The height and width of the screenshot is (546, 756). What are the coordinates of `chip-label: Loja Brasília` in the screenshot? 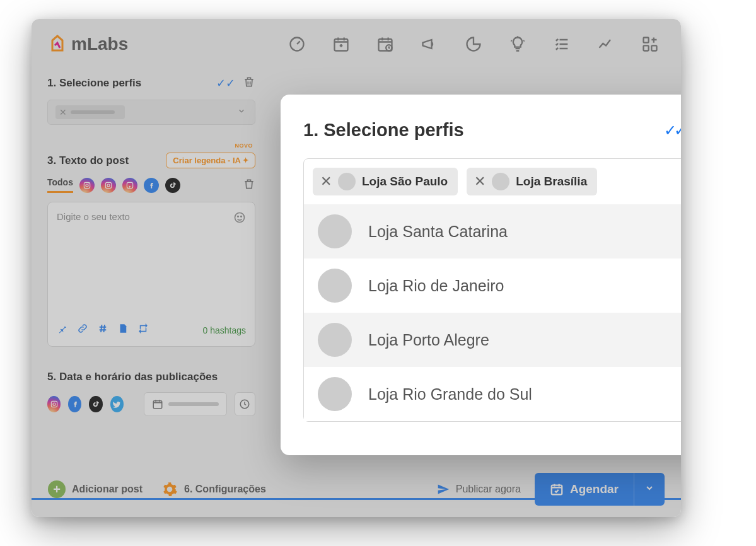 It's located at (551, 182).